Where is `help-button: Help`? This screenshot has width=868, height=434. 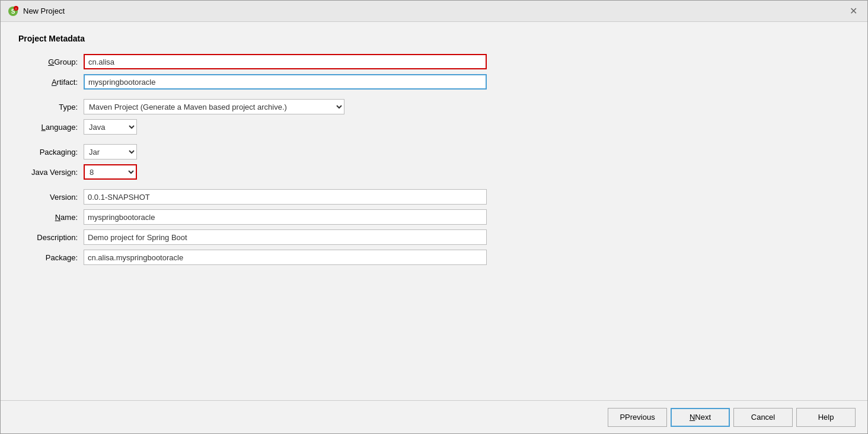
help-button: Help is located at coordinates (826, 417).